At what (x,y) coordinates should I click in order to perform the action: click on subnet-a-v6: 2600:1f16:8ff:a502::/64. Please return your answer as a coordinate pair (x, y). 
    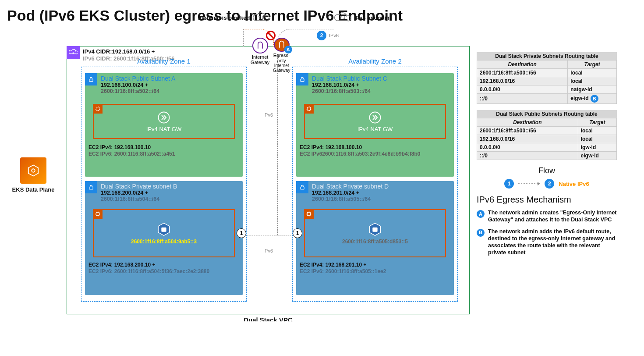
    Looking at the image, I should click on (170, 91).